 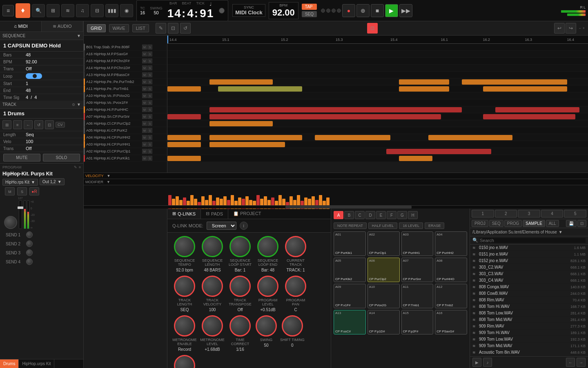 I want to click on file-808-Tom-Low.WAV: ≋ 808 Tom Low.WAV 281.4 KB, so click(x=529, y=313).